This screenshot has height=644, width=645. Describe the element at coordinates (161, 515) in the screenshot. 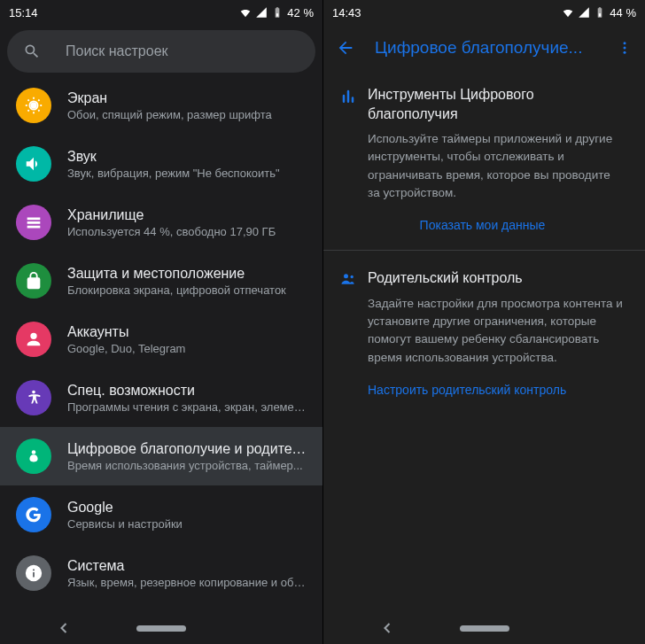

I see `settings-item-google: Google Сервисы и настройки` at that location.